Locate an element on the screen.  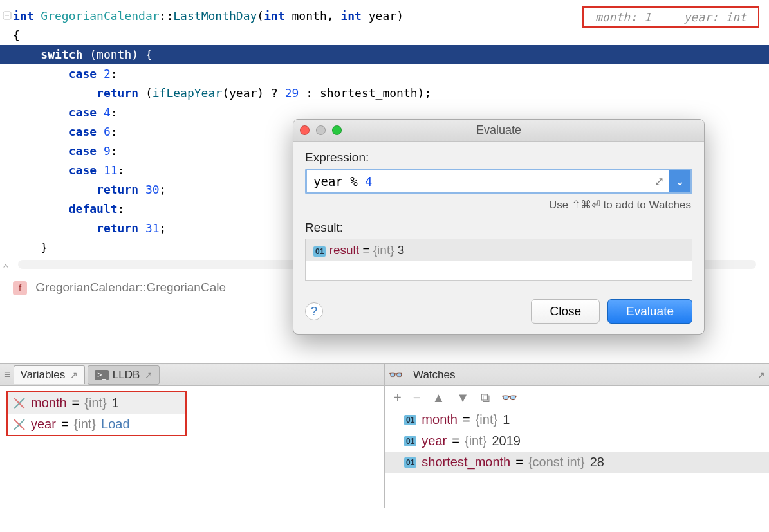
evaluate-button: Evaluate is located at coordinates (650, 311).